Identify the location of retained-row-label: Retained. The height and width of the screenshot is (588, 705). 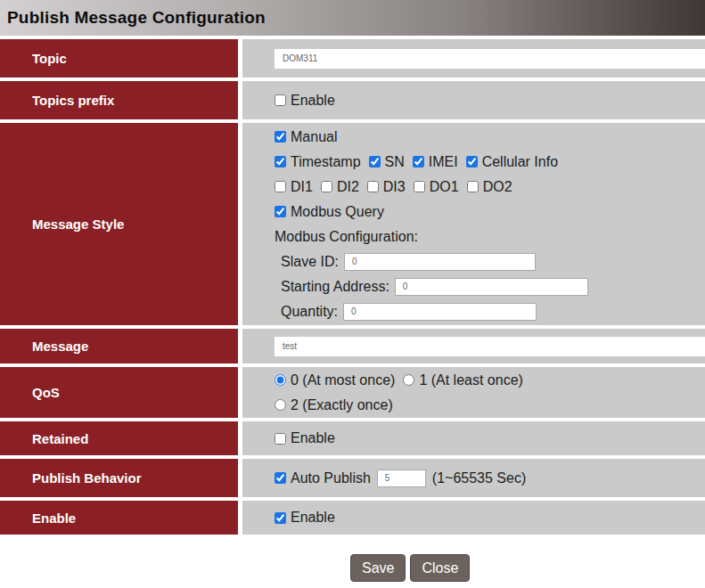
(119, 438).